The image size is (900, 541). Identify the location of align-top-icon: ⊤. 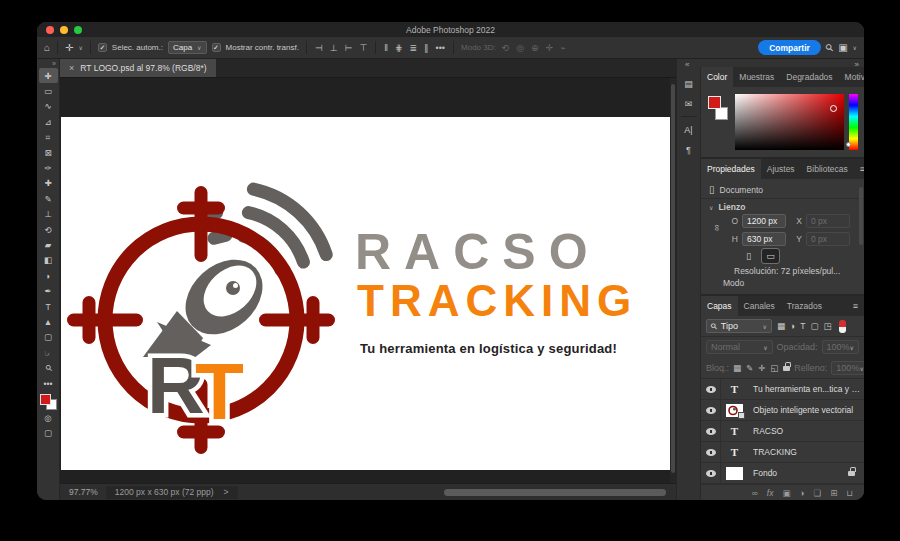
(363, 48).